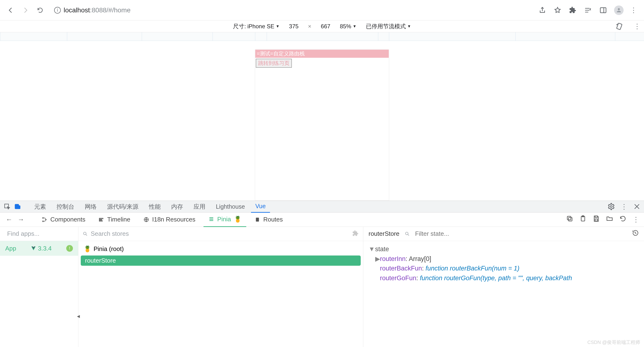 The image size is (644, 347). Describe the element at coordinates (636, 220) in the screenshot. I see `vue-menu-icon: ⋮` at that location.